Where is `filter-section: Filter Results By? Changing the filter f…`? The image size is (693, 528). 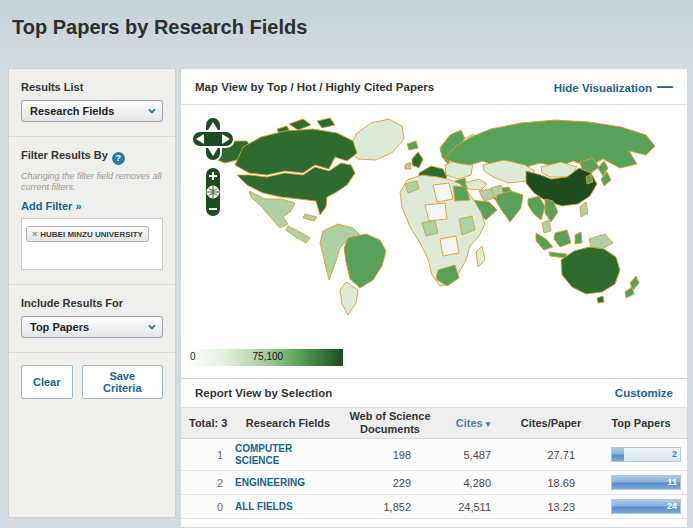 filter-section: Filter Results By? Changing the filter f… is located at coordinates (92, 211).